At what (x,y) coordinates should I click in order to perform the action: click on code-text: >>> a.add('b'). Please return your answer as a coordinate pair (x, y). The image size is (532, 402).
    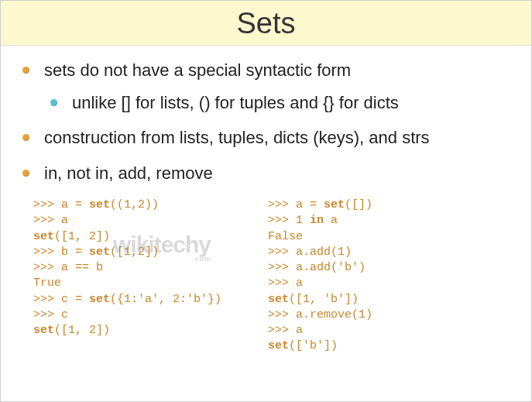
    Looking at the image, I should click on (317, 268).